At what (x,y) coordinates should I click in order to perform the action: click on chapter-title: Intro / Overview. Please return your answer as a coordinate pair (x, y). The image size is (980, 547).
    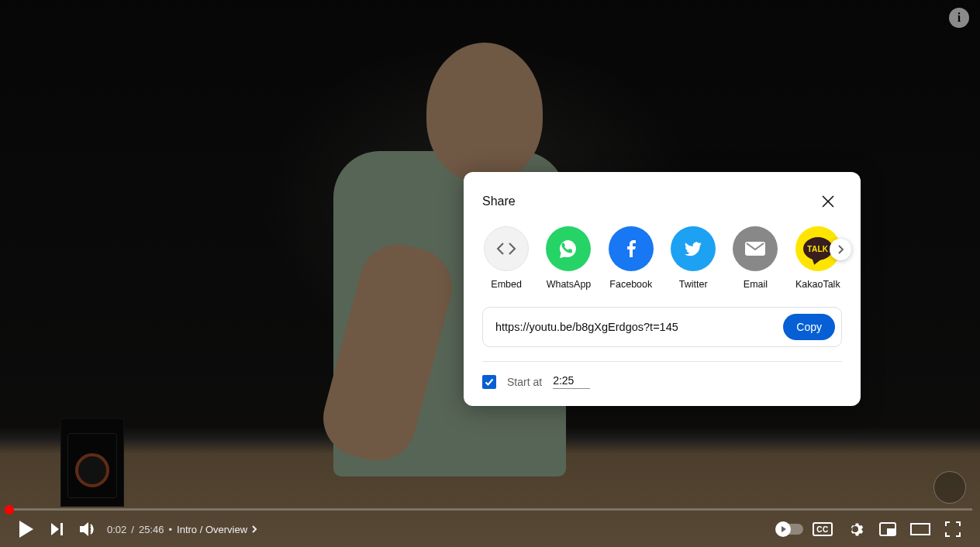
    Looking at the image, I should click on (212, 530).